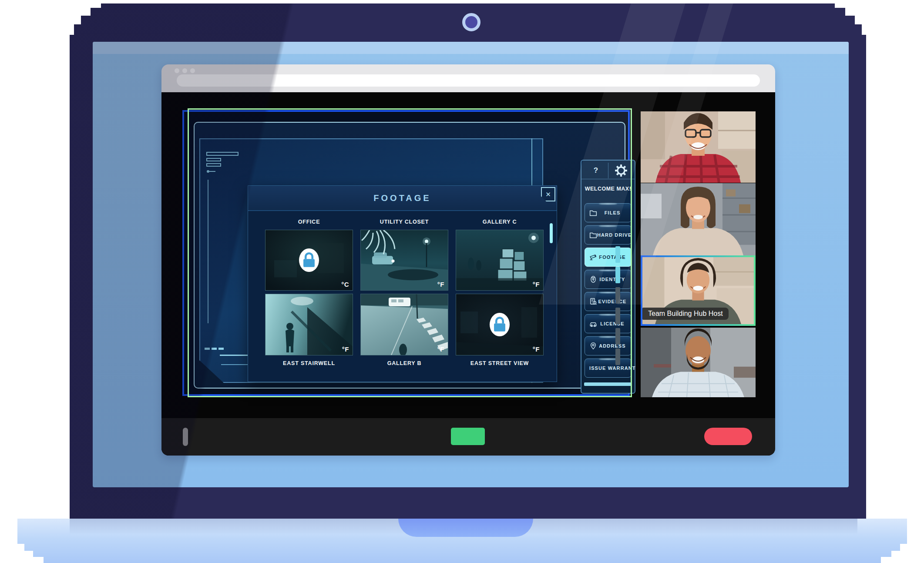 The width and height of the screenshot is (924, 563). I want to click on help-icon: ?, so click(596, 171).